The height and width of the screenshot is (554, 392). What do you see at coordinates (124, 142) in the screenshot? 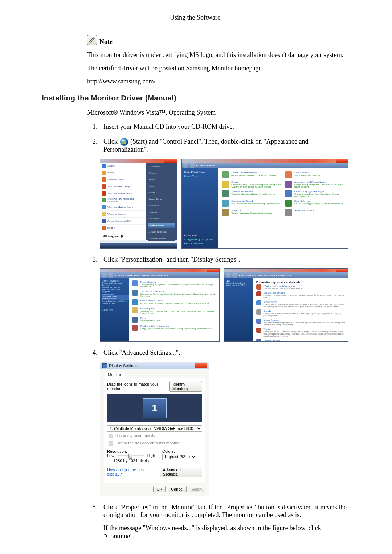
I see `start-orb-icon` at bounding box center [124, 142].